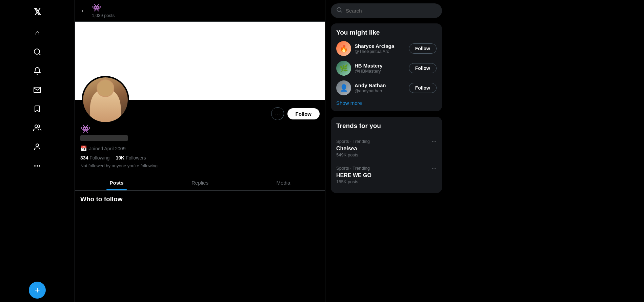 The height and width of the screenshot is (302, 644). I want to click on sidebar-item-profile, so click(37, 147).